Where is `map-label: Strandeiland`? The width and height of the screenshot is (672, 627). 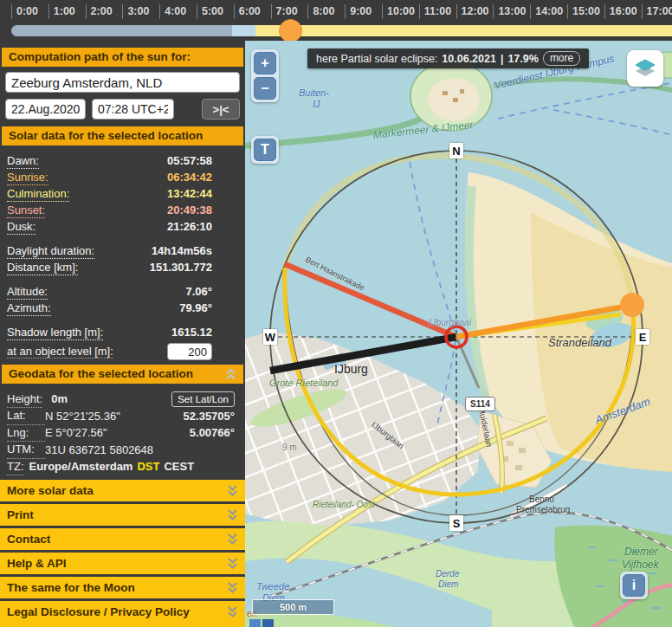
map-label: Strandeiland is located at coordinates (580, 343).